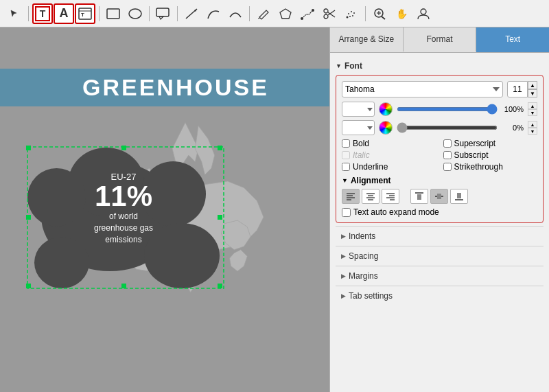  Describe the element at coordinates (264, 14) in the screenshot. I see `pencil-btn` at that location.